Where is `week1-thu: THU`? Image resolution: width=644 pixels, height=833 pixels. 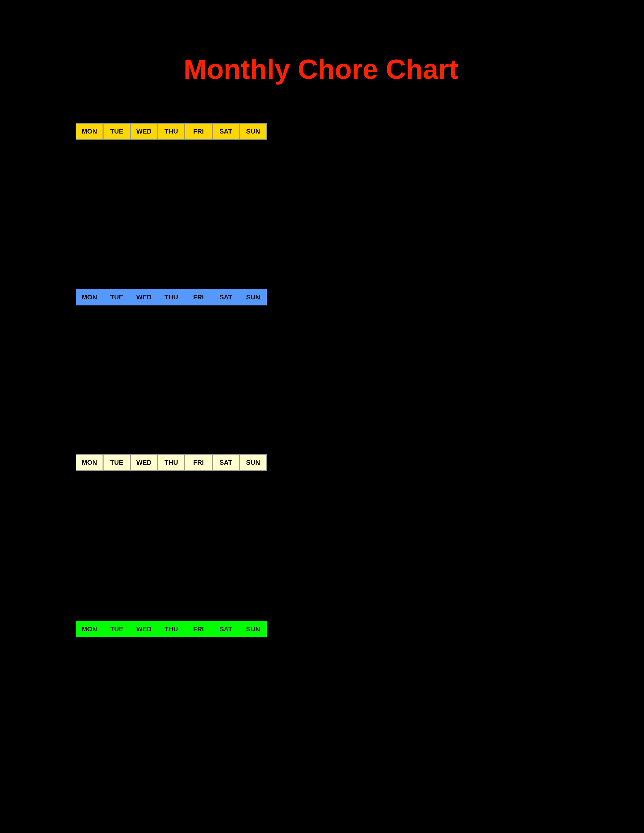 week1-thu: THU is located at coordinates (171, 131).